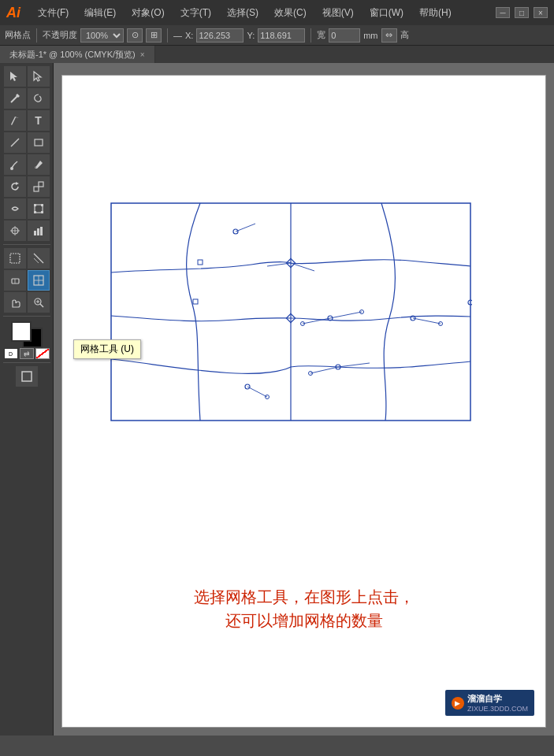 The image size is (554, 756). Describe the element at coordinates (27, 340) in the screenshot. I see `color-area: D ⇄` at that location.